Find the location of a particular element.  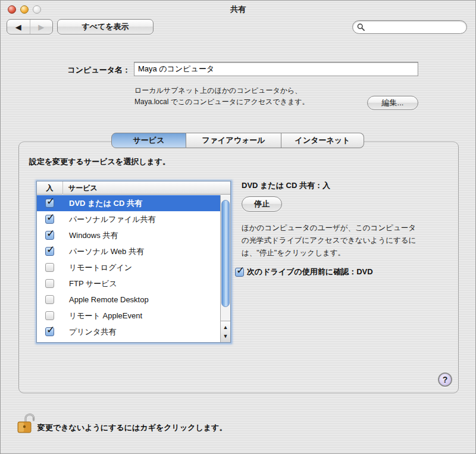

detail-description-line2: の光学式ドライブにアクセスできないようにするに is located at coordinates (355, 240).